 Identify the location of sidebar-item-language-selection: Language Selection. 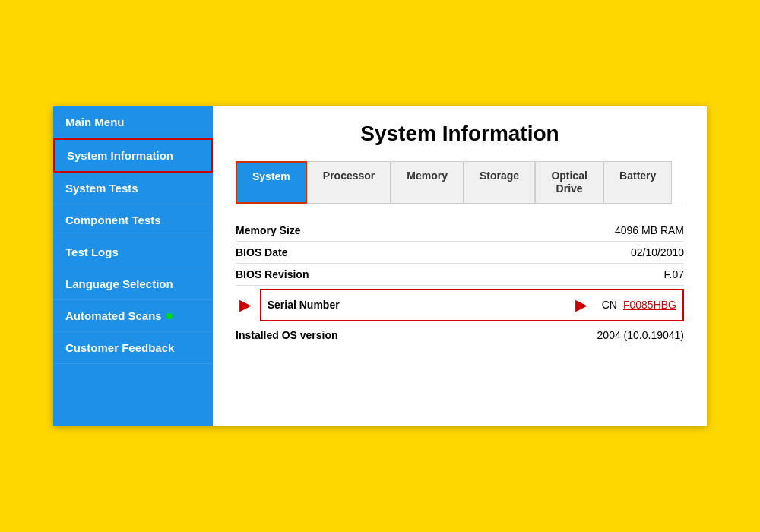
(133, 284).